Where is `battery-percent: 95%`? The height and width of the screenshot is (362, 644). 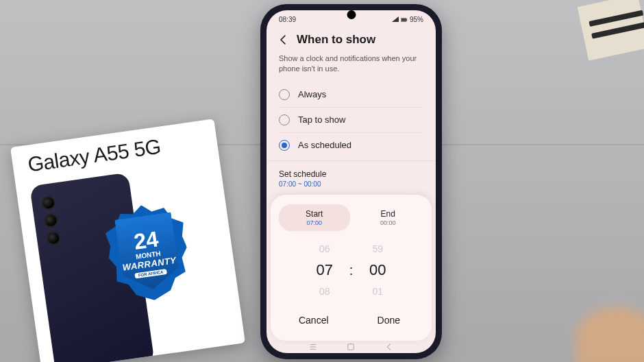 battery-percent: 95% is located at coordinates (417, 19).